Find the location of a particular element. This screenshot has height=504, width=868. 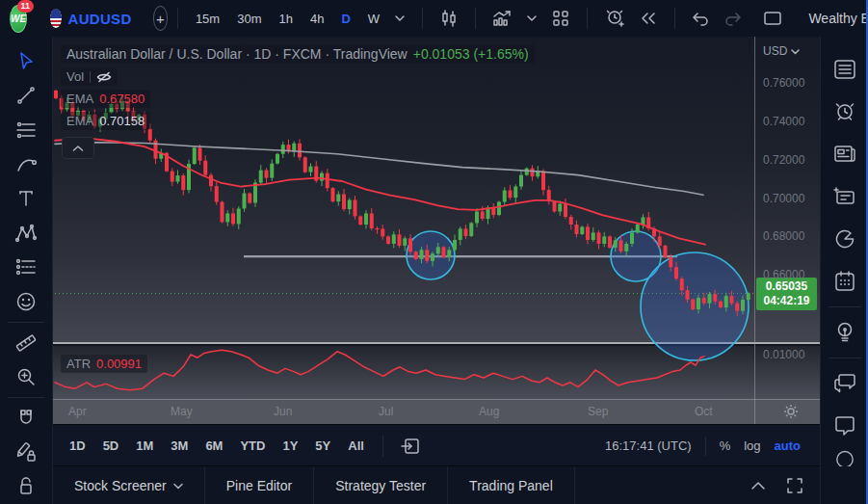

bottom-tab-pine-editor: Pine Editor is located at coordinates (260, 486).